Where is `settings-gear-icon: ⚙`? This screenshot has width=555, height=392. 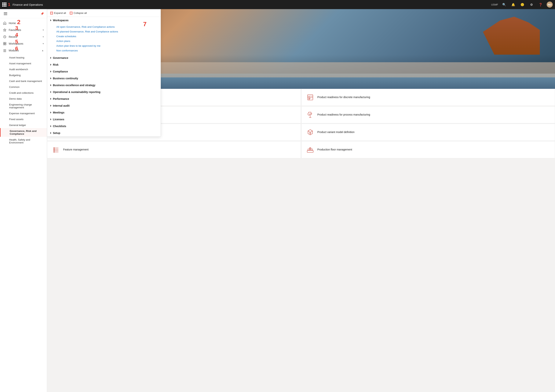 settings-gear-icon: ⚙ is located at coordinates (531, 4).